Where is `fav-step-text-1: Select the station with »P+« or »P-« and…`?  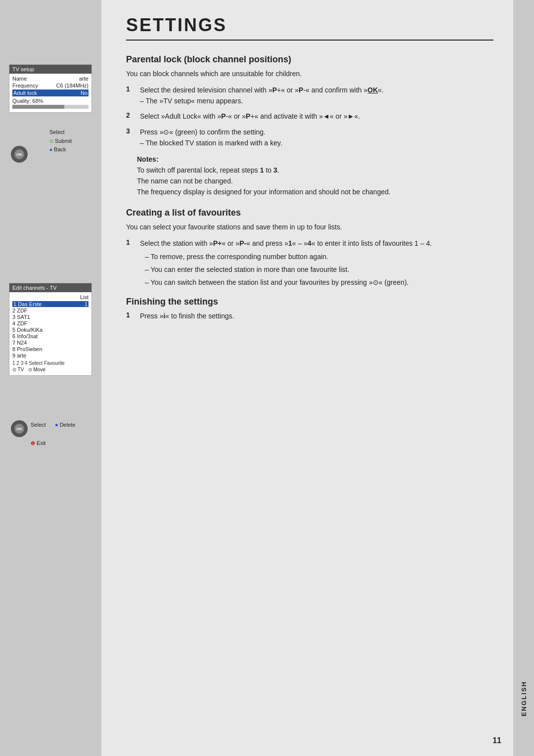 fav-step-text-1: Select the station with »P+« or »P-« and… is located at coordinates (316, 264).